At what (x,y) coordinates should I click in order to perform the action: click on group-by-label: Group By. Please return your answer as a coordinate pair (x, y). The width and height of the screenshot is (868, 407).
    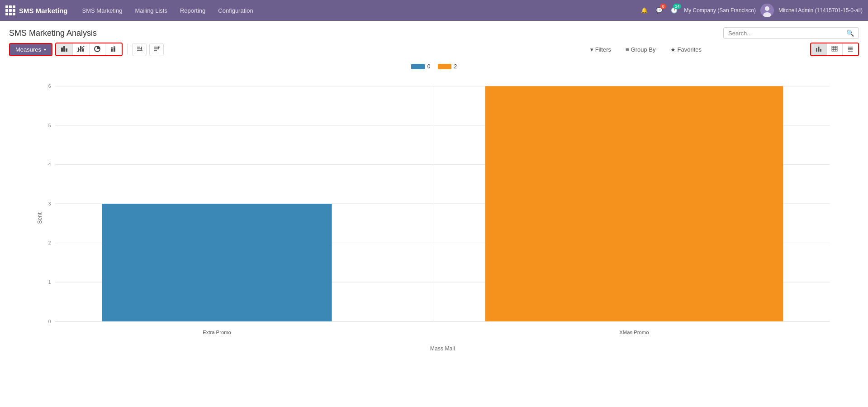
    Looking at the image, I should click on (643, 50).